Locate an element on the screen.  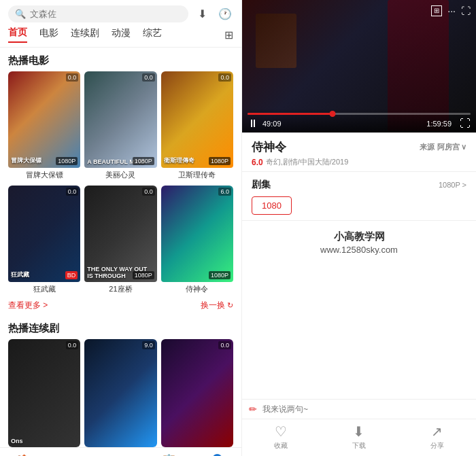
total-time: 1:59:59 is located at coordinates (439, 124).